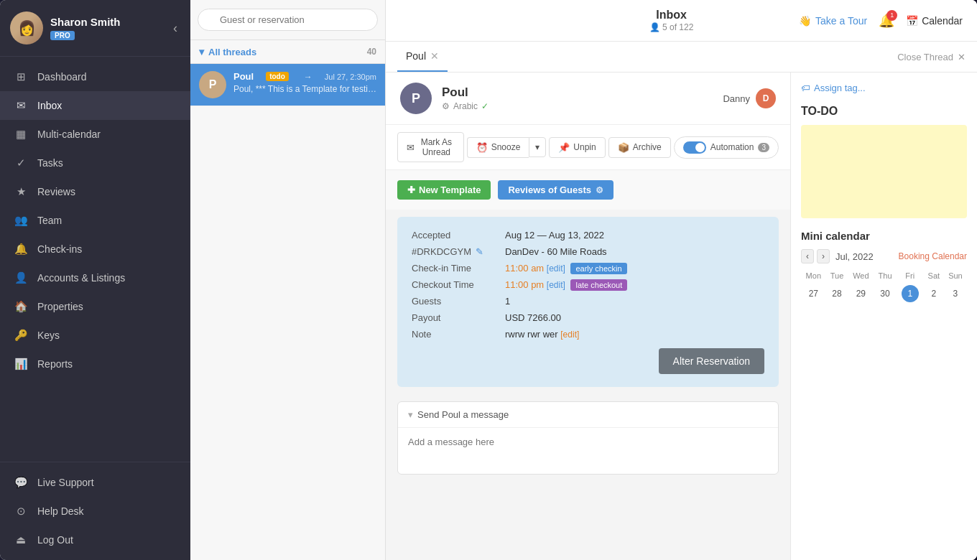 Image resolution: width=977 pixels, height=560 pixels. Describe the element at coordinates (287, 20) in the screenshot. I see `search-input` at that location.